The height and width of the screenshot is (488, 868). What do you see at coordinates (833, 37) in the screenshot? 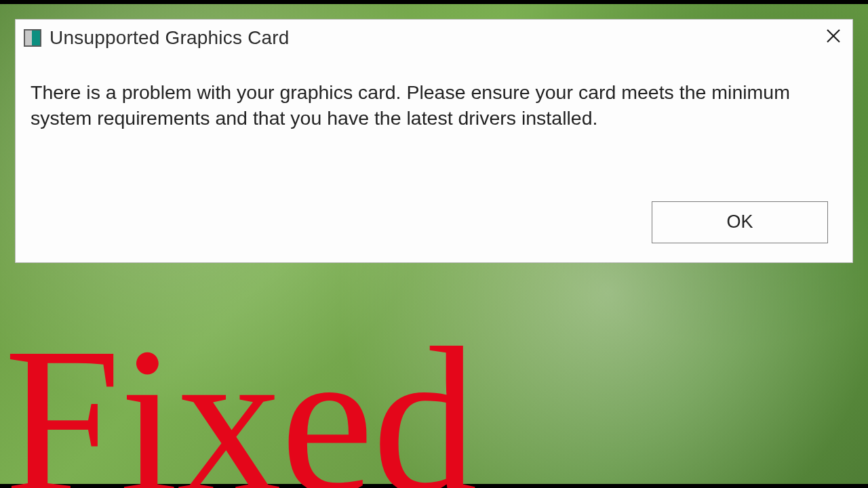
I see `close-icon` at bounding box center [833, 37].